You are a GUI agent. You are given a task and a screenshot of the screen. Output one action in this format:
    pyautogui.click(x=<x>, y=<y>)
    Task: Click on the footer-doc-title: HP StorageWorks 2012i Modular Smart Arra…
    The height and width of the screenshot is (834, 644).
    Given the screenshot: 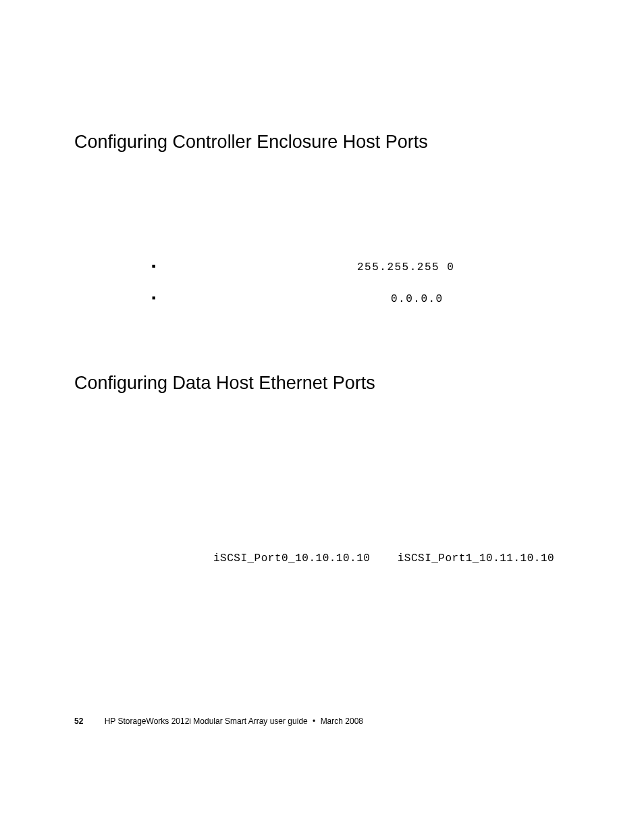 What is the action you would take?
    pyautogui.click(x=207, y=721)
    